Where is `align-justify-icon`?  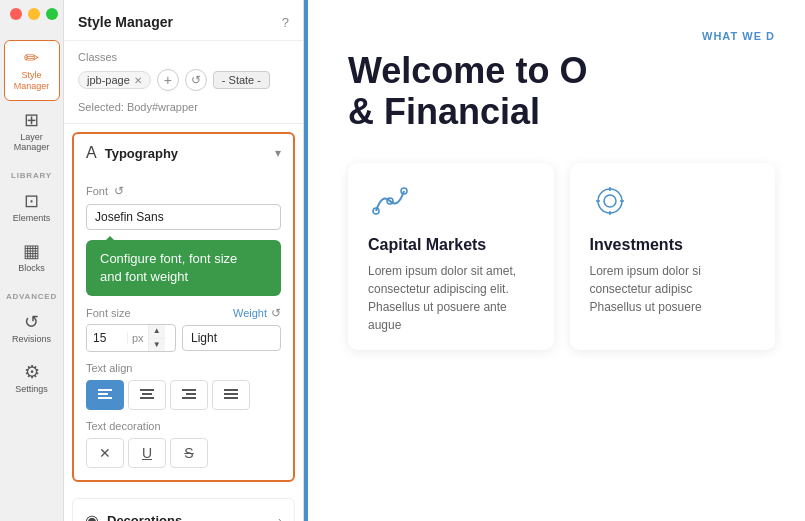 align-justify-icon is located at coordinates (231, 395).